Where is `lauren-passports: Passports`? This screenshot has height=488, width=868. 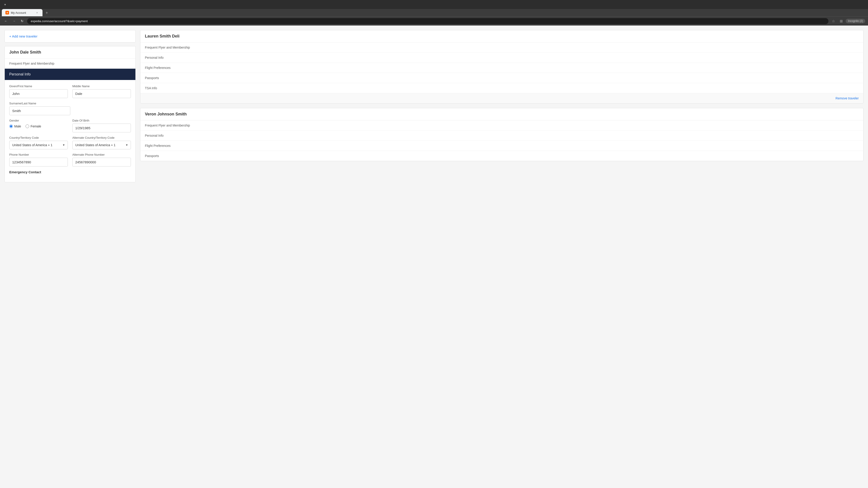
lauren-passports: Passports is located at coordinates (502, 78).